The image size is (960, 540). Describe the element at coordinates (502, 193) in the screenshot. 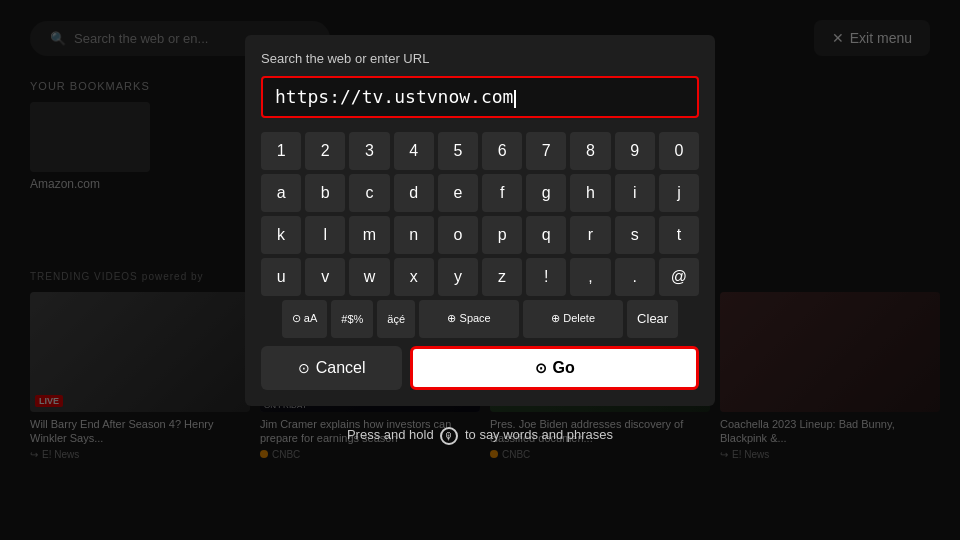

I see `key-f: f` at that location.